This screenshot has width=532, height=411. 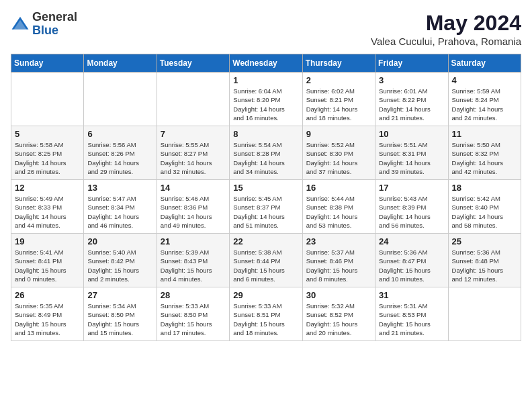 What do you see at coordinates (55, 31) in the screenshot?
I see `logo-blue: Blue` at bounding box center [55, 31].